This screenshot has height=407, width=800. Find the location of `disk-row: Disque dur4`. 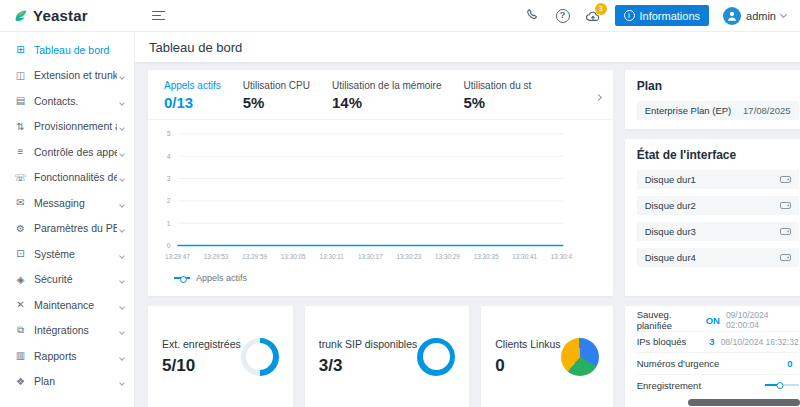

disk-row: Disque dur4 is located at coordinates (718, 258).